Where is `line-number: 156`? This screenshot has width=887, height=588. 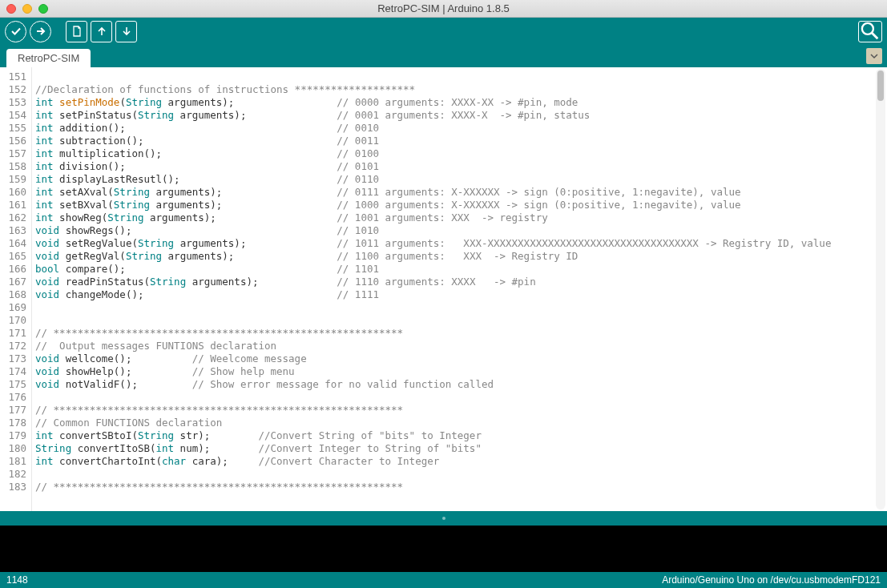 line-number: 156 is located at coordinates (14, 141).